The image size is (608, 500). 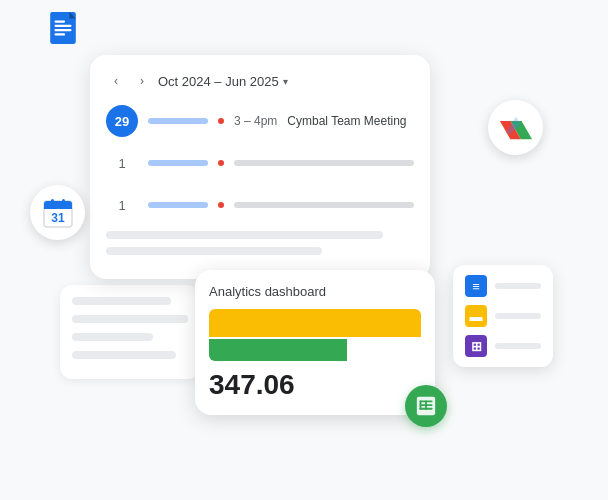 What do you see at coordinates (122, 163) in the screenshot?
I see `day-num-2: 1` at bounding box center [122, 163].